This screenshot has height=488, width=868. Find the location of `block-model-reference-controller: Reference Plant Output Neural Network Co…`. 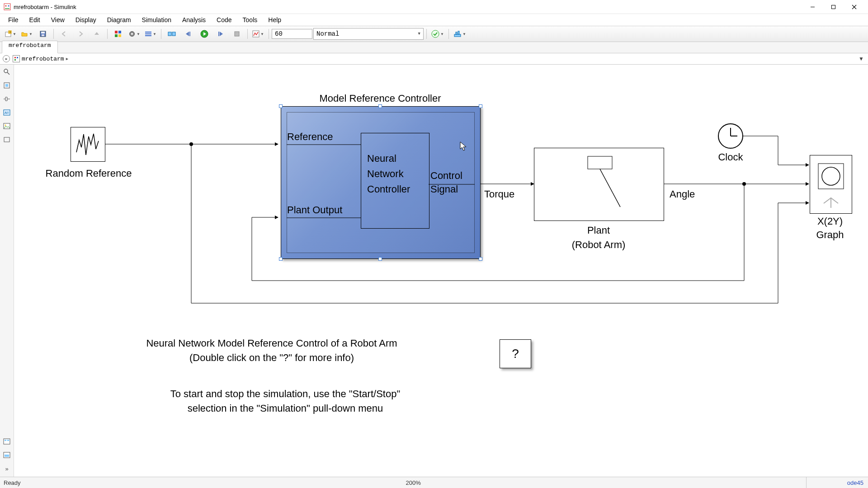

block-model-reference-controller: Reference Plant Output Neural Network Co… is located at coordinates (381, 183).